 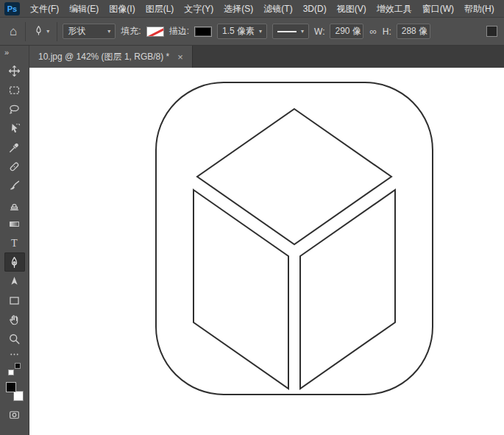 What do you see at coordinates (15, 90) in the screenshot?
I see `marquee-icon` at bounding box center [15, 90].